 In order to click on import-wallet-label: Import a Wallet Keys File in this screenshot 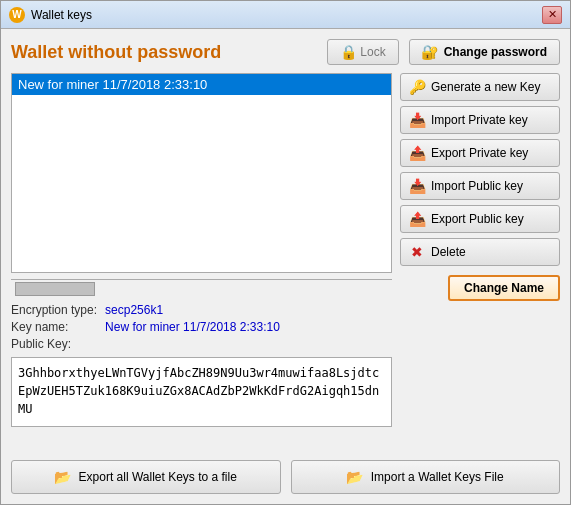, I will do `click(438, 477)`.